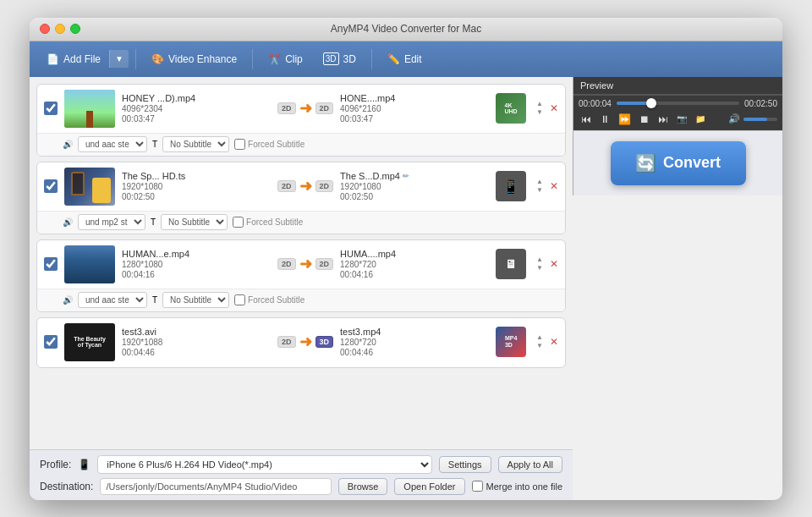  I want to click on output-dur-1: 00:03:47, so click(414, 118).